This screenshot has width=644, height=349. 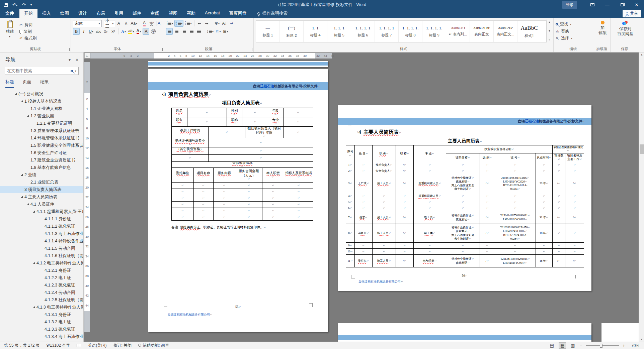 What do you see at coordinates (42, 101) in the screenshot?
I see `nav-heading-item: 1 投标人基本情况表` at bounding box center [42, 101].